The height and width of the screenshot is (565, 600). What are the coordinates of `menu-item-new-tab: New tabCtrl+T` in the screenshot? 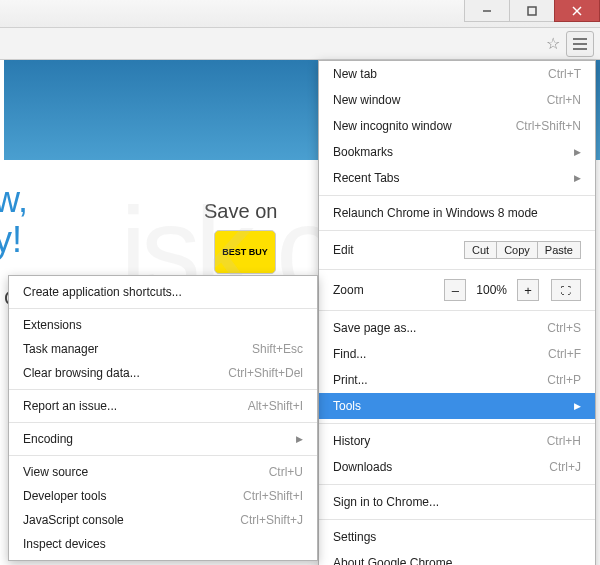 It's located at (457, 74).